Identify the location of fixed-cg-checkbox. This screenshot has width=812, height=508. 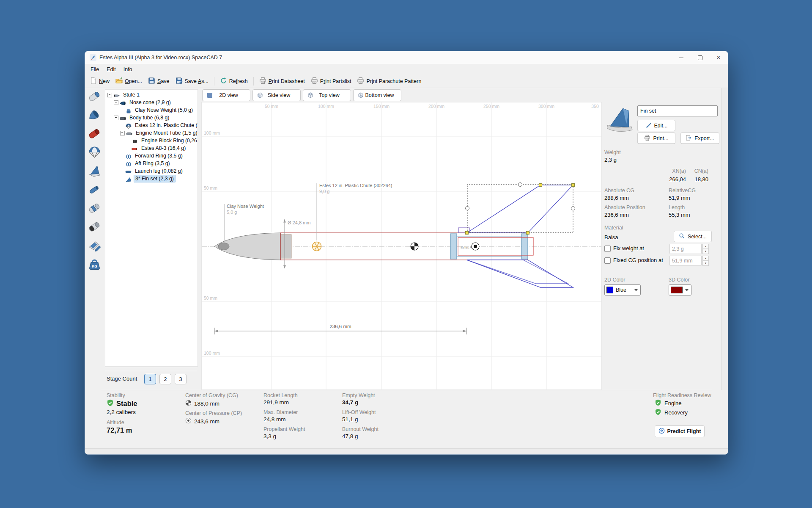
(607, 261).